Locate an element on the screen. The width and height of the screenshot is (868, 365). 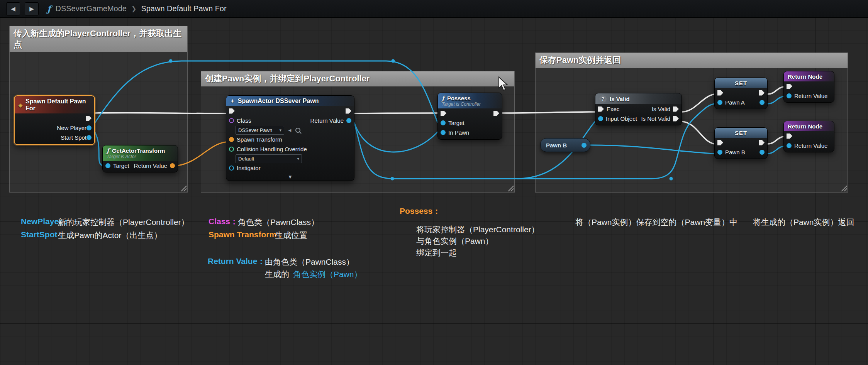
back-button: ◀ is located at coordinates (13, 9).